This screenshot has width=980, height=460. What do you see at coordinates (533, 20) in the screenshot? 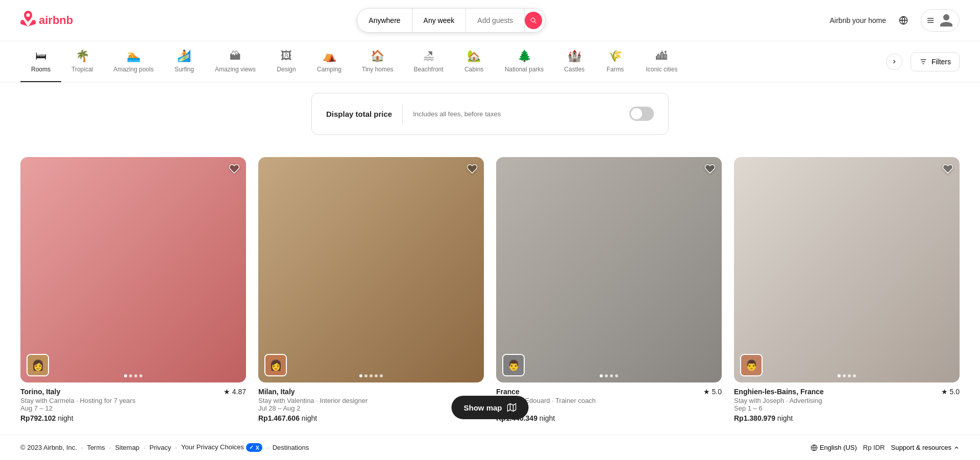
I see `search-submit-button` at bounding box center [533, 20].